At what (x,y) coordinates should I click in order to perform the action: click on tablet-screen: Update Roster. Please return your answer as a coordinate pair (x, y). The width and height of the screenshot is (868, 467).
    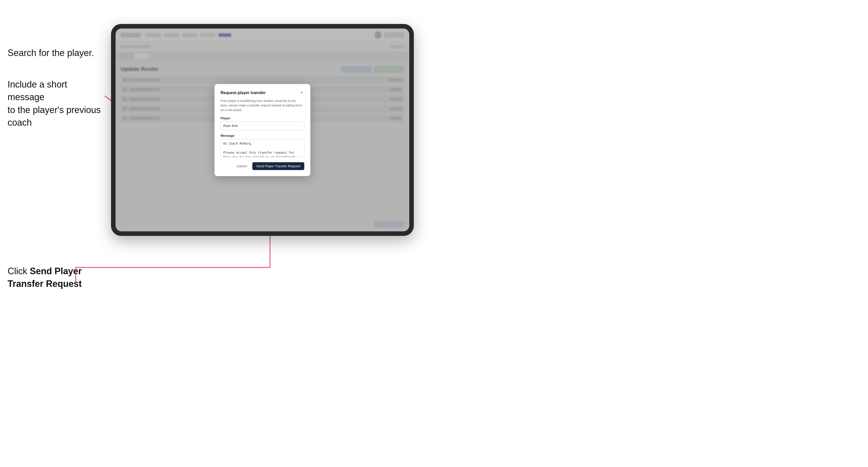
    Looking at the image, I should click on (262, 130).